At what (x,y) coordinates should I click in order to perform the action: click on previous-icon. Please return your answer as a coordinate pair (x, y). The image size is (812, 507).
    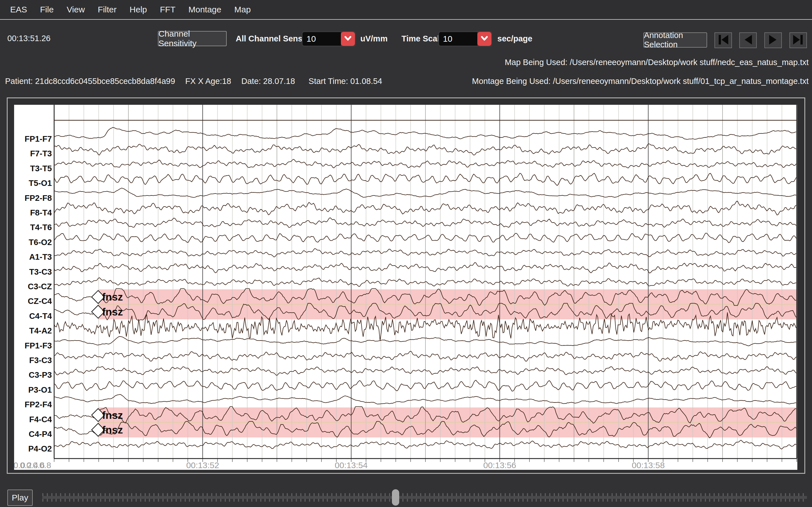
    Looking at the image, I should click on (748, 40).